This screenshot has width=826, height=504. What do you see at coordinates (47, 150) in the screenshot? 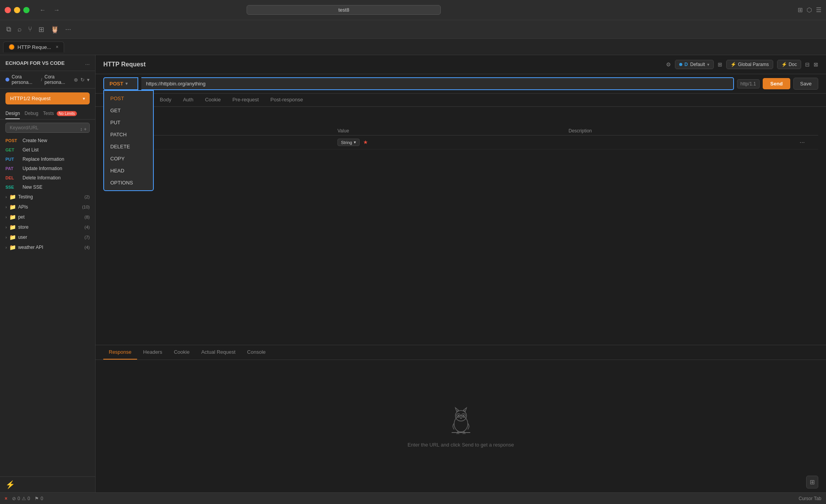
I see `list-item: GET Get List` at bounding box center [47, 150].